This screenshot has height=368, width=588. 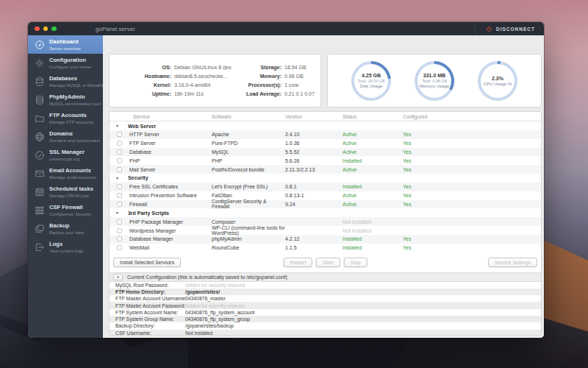 I want to click on sidebar-item-sublabel: Server overview, so click(x=65, y=49).